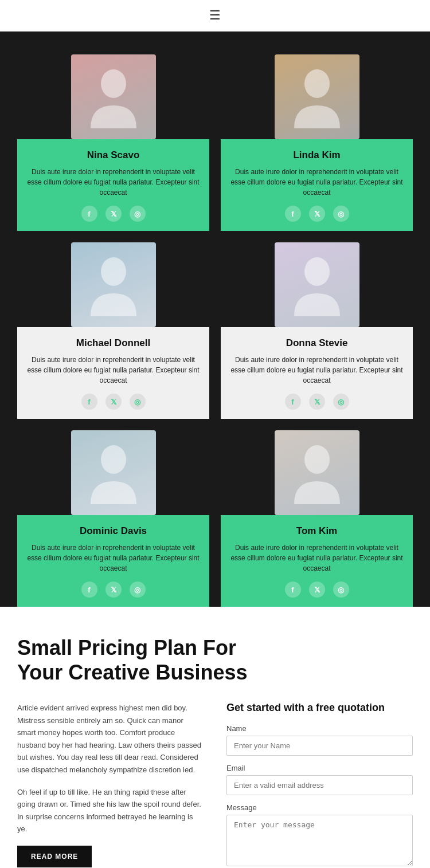 The width and height of the screenshot is (430, 868). What do you see at coordinates (114, 331) in the screenshot?
I see `member-card-michael: Michael Donnell Duis aute irure dolor in…` at bounding box center [114, 331].